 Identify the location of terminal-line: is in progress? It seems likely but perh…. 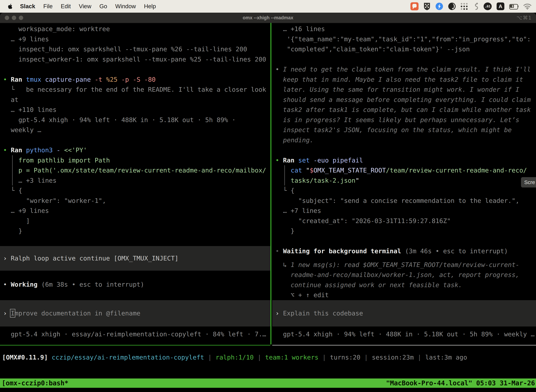
(406, 120).